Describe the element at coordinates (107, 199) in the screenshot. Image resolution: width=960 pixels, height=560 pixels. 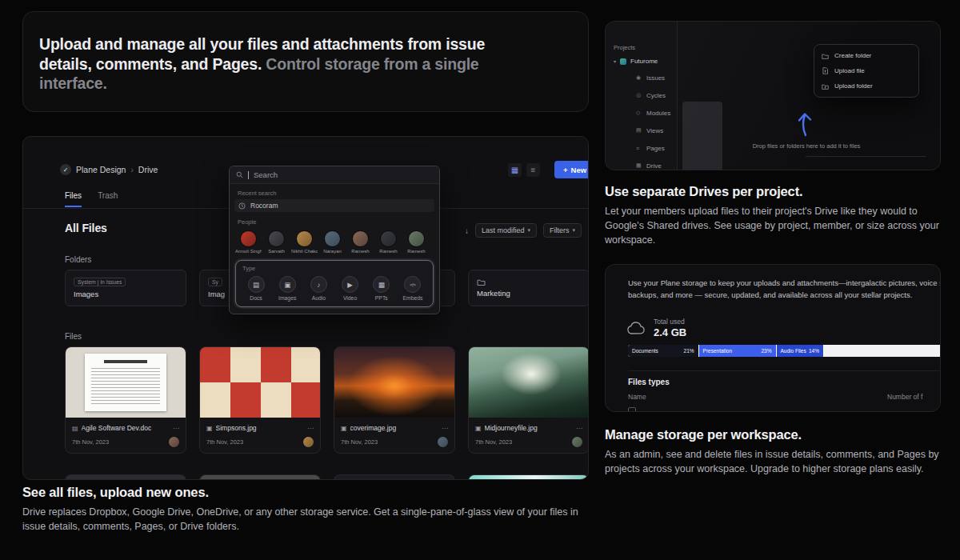
I see `tab-trash: Trash` at that location.